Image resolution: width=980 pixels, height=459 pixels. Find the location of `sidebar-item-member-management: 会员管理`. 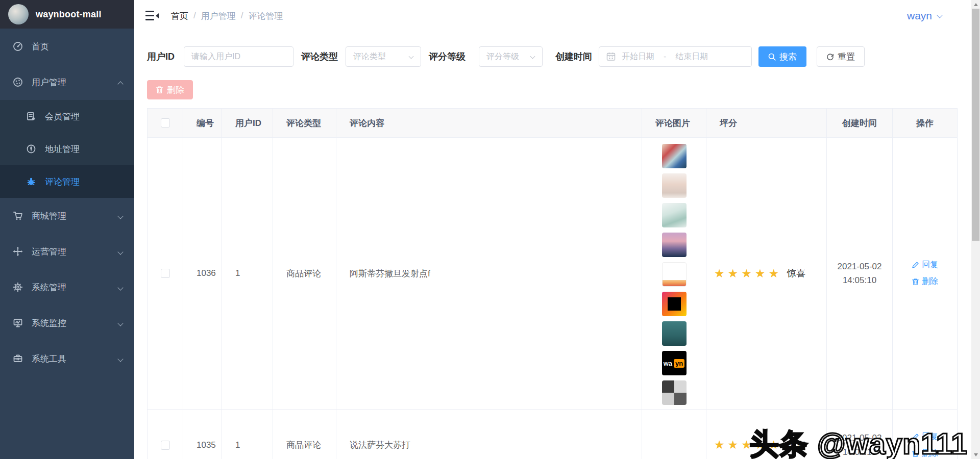

sidebar-item-member-management: 会员管理 is located at coordinates (67, 116).